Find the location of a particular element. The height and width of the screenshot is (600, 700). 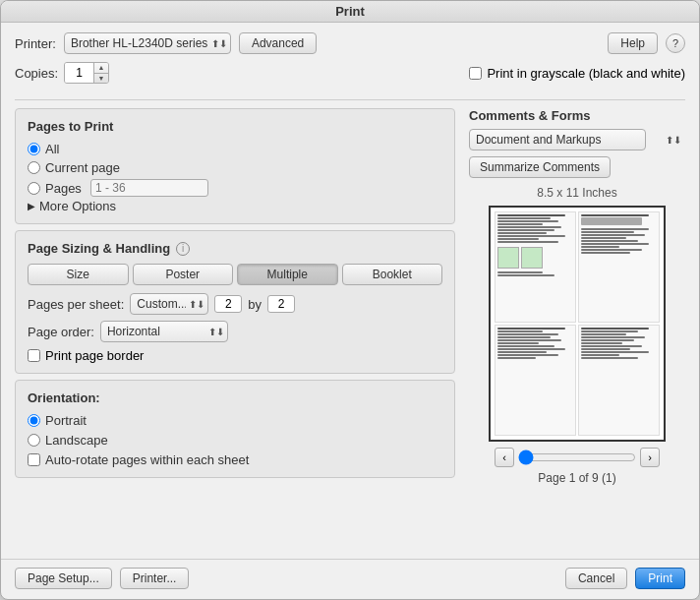

landscape-radio is located at coordinates (33, 441).